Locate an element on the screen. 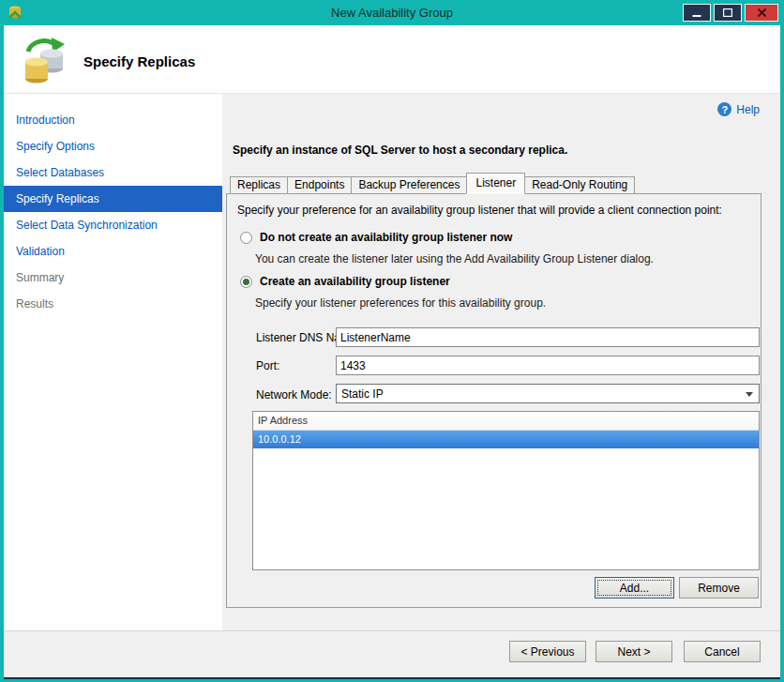  maximize-icon is located at coordinates (728, 13).